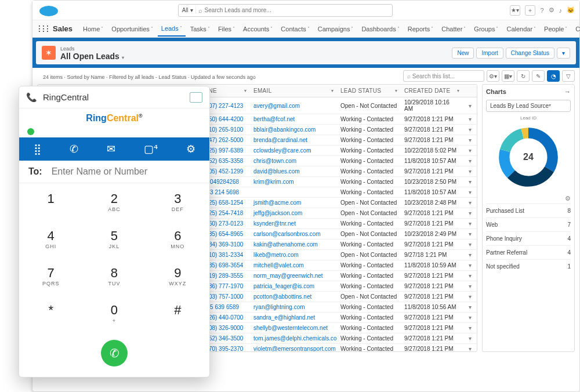 The image size is (580, 392). I want to click on key-3: 3DEF, so click(177, 202).